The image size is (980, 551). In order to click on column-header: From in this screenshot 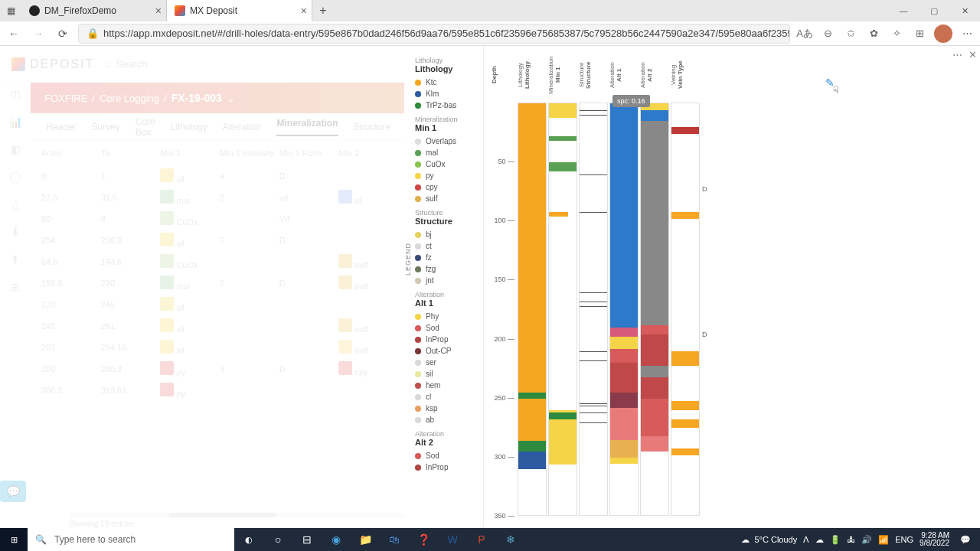, I will do `click(70, 153)`.